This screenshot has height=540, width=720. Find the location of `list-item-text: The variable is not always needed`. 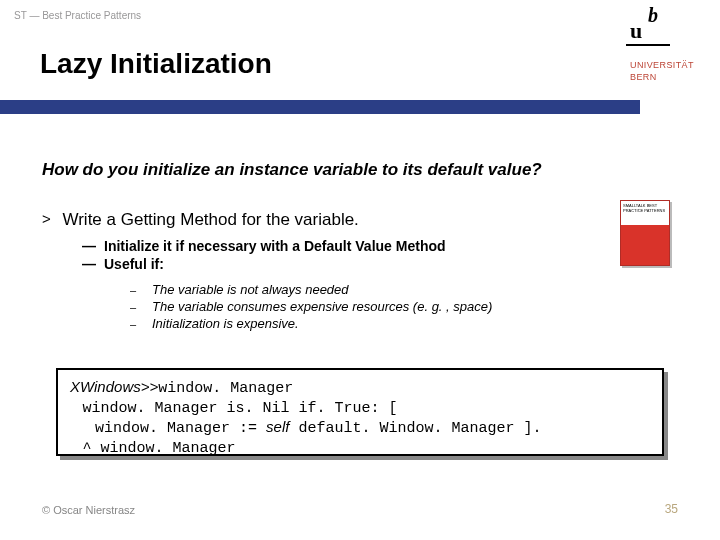

list-item-text: The variable is not always needed is located at coordinates (250, 290).